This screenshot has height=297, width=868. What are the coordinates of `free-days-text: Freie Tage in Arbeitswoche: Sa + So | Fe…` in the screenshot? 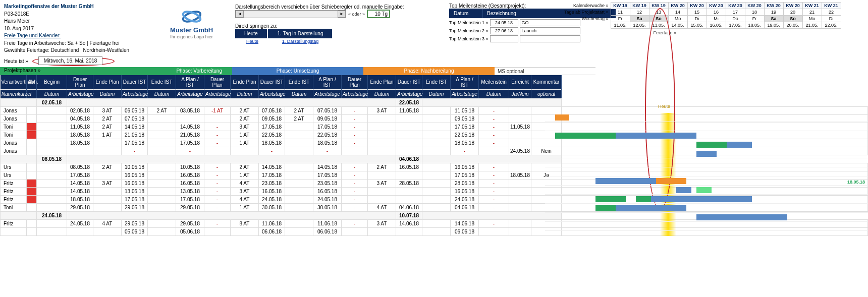 It's located at (76, 43).